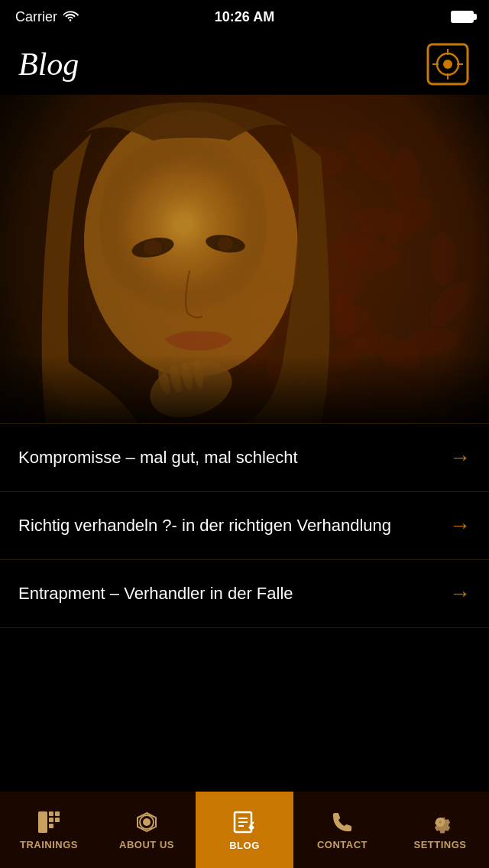 The width and height of the screenshot is (489, 868). What do you see at coordinates (244, 830) in the screenshot?
I see `tab-blog: Blog` at bounding box center [244, 830].